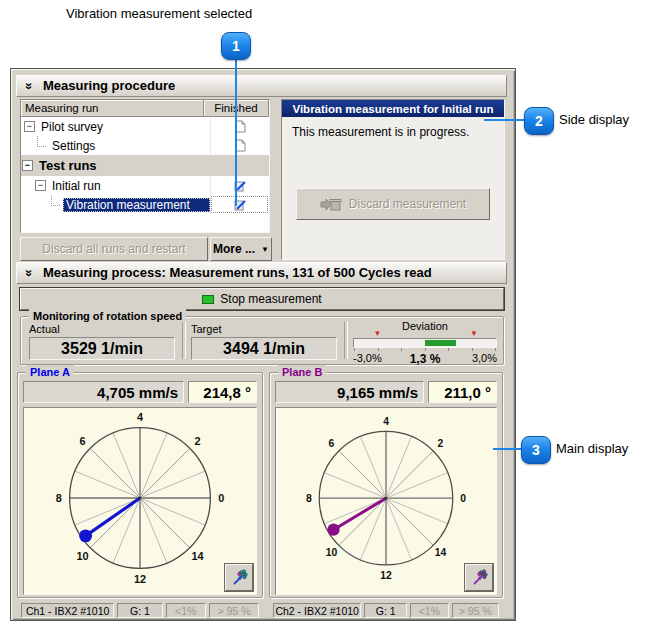  I want to click on plane-b-phase-display: 211,0 °, so click(462, 392).